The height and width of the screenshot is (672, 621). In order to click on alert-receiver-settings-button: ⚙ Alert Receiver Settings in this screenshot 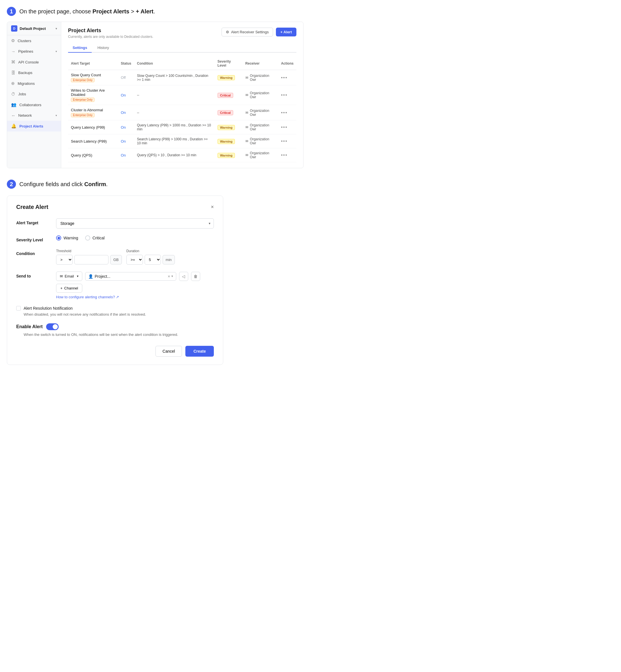, I will do `click(247, 32)`.